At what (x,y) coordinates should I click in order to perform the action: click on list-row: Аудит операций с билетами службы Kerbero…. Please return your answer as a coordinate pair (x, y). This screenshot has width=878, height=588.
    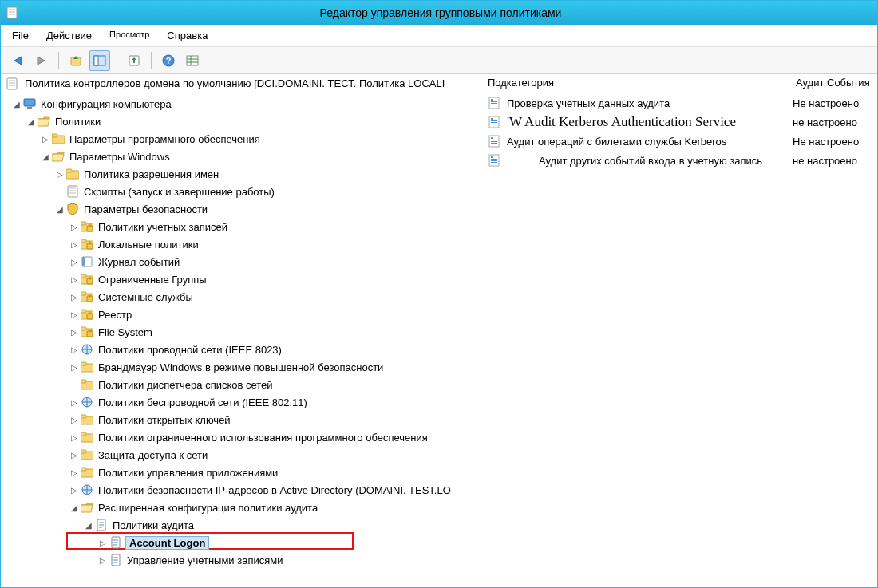
    Looking at the image, I should click on (679, 141).